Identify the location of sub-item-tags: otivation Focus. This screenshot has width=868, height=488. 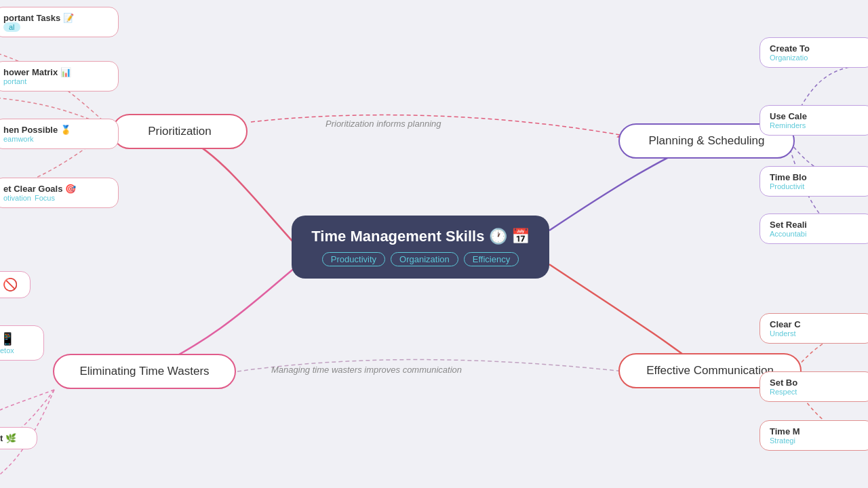
(56, 198).